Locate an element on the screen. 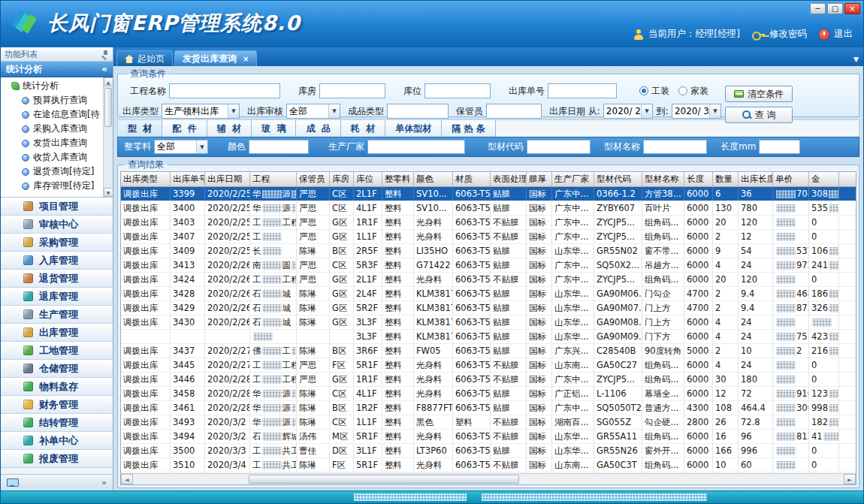  column-header: 整零料 is located at coordinates (398, 179).